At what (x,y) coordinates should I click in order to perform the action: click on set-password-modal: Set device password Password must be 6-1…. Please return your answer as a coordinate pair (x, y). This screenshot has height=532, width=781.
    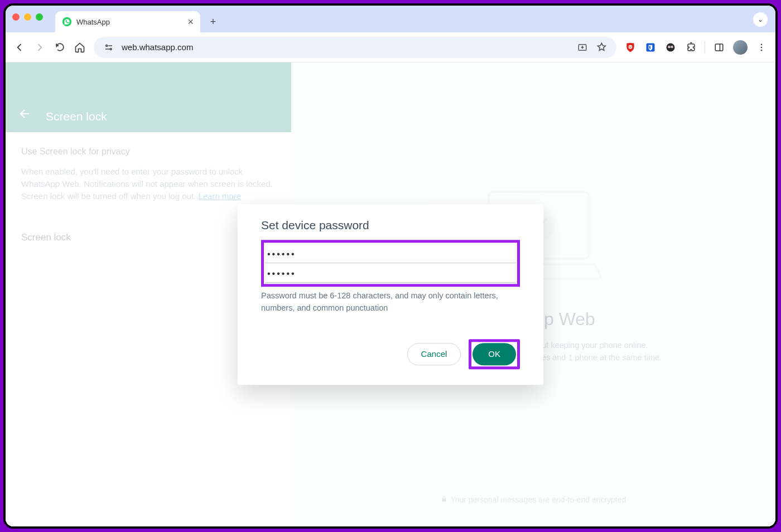
    Looking at the image, I should click on (390, 294).